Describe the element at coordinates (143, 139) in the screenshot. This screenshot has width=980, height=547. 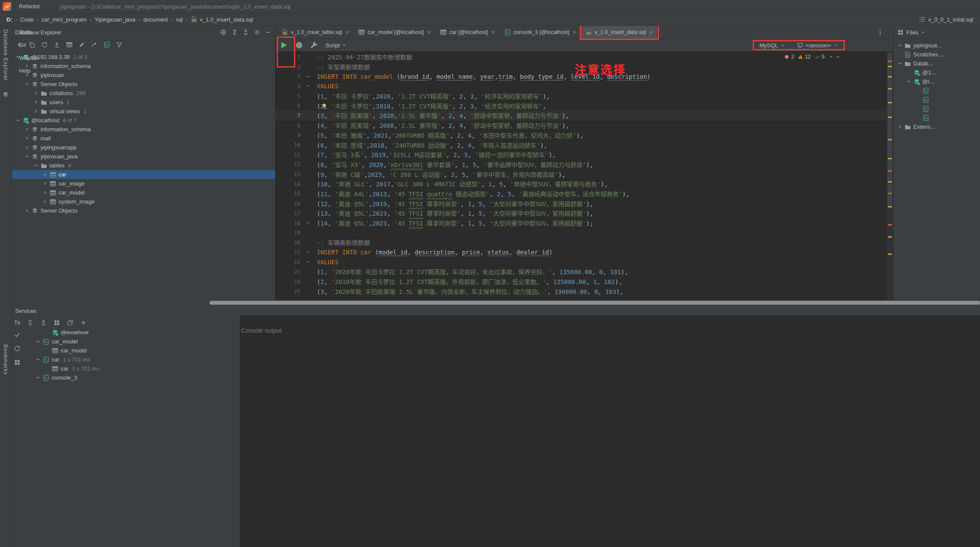
I see `dbtree-item-mall: mall` at that location.